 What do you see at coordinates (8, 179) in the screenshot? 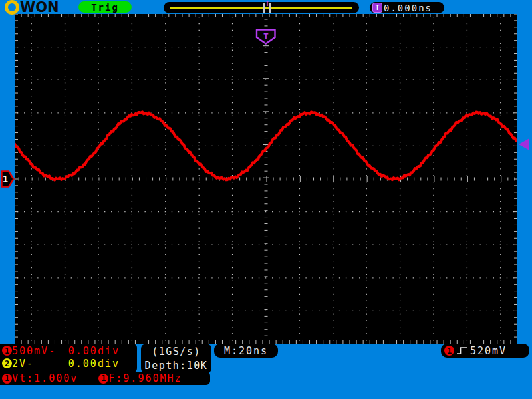
I see `channel1-zero-marker: 1` at bounding box center [8, 179].